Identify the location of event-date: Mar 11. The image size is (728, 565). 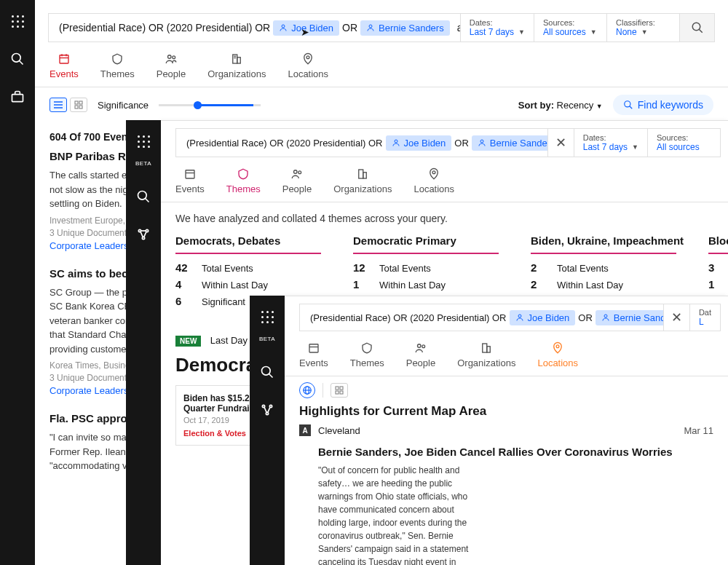
(699, 431).